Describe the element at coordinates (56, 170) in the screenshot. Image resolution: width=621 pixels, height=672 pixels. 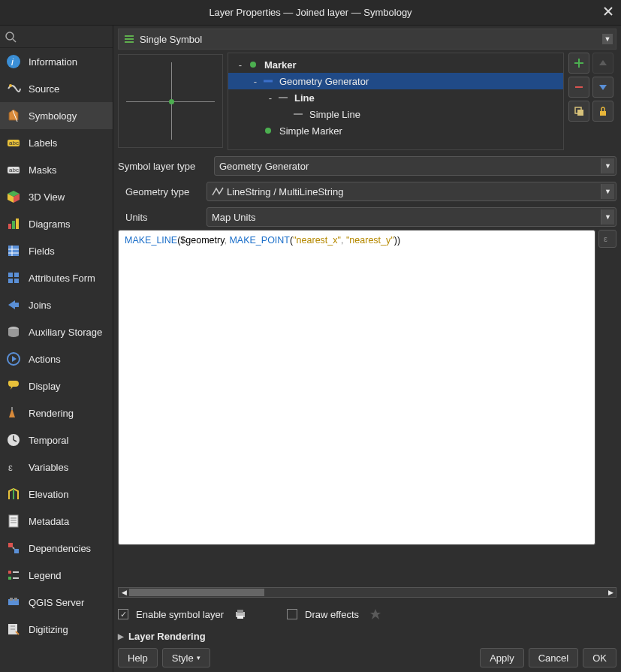
I see `sidebar-item-masks: abcMasks` at that location.